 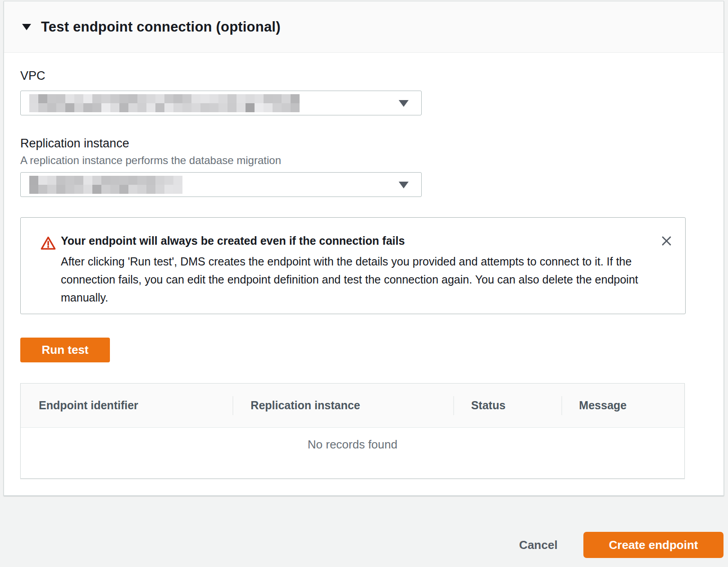 I want to click on alert-title: Your endpoint will always be created eve…, so click(x=357, y=241).